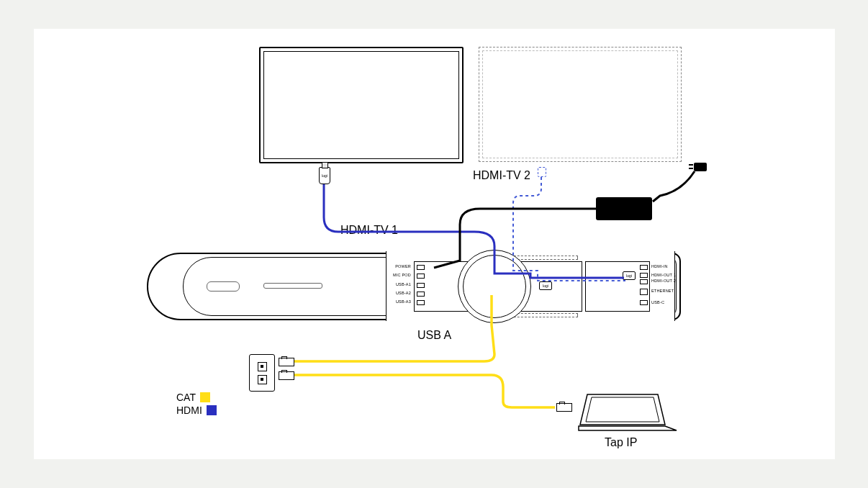 The height and width of the screenshot is (488, 868). What do you see at coordinates (361, 105) in the screenshot?
I see `display-primary` at bounding box center [361, 105].